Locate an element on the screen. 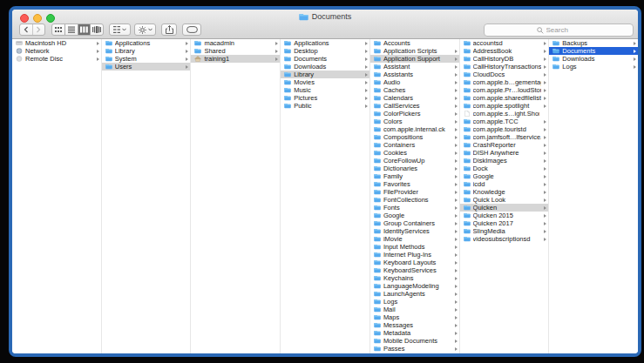 The width and height of the screenshot is (644, 363). list-item: Quicken 2017 is located at coordinates (505, 223).